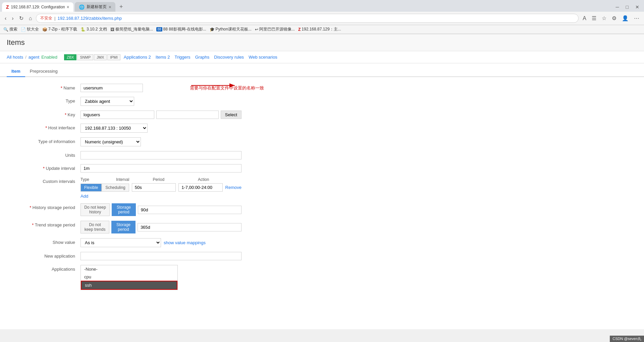 The width and height of the screenshot is (644, 342). Describe the element at coordinates (129, 269) in the screenshot. I see `app-item-none: -None-` at that location.